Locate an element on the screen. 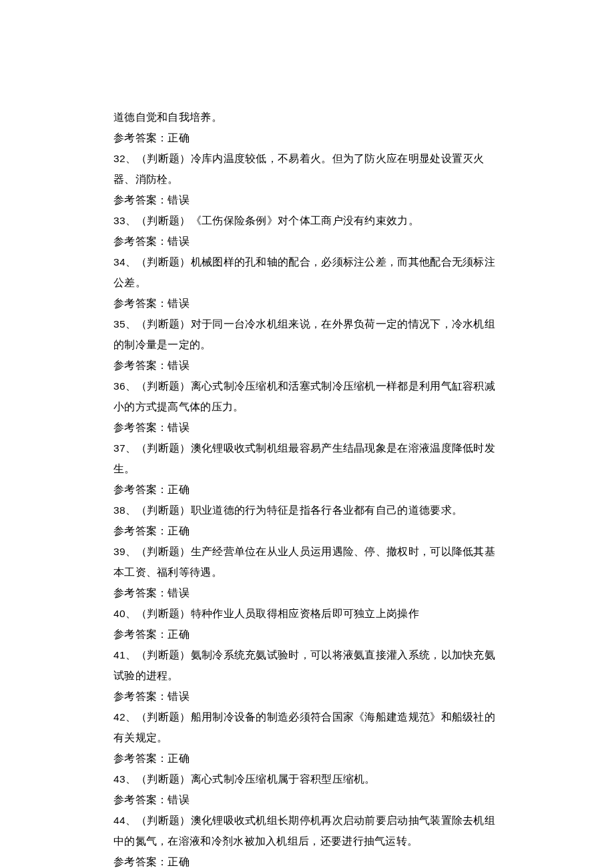 This screenshot has height=868, width=614. text-line: 43、（判断题）离心式制冷压缩机属于容积型压缩机。 is located at coordinates (307, 779).